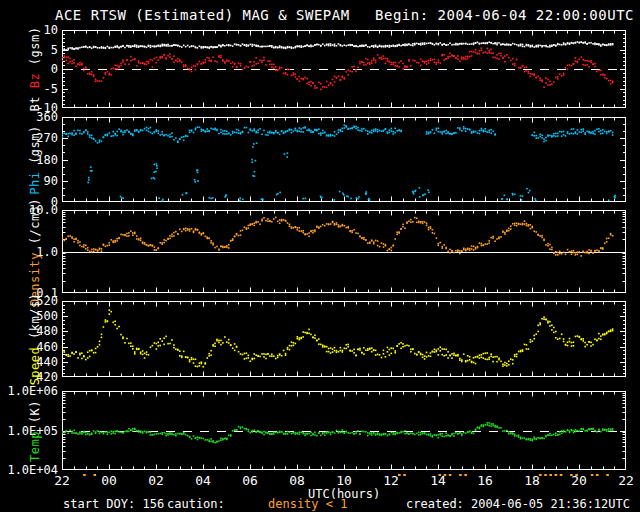 This screenshot has width=640, height=512. What do you see at coordinates (196, 504) in the screenshot?
I see `caution-label: caution:` at bounding box center [196, 504].